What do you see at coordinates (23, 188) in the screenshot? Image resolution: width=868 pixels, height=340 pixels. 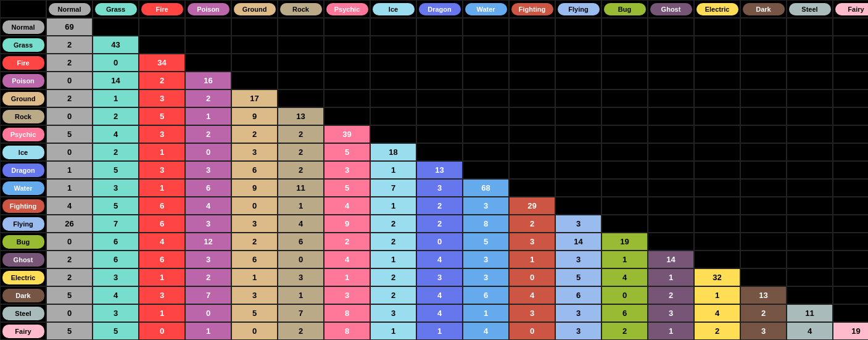 I see `row-header-water: Water` at bounding box center [23, 188].